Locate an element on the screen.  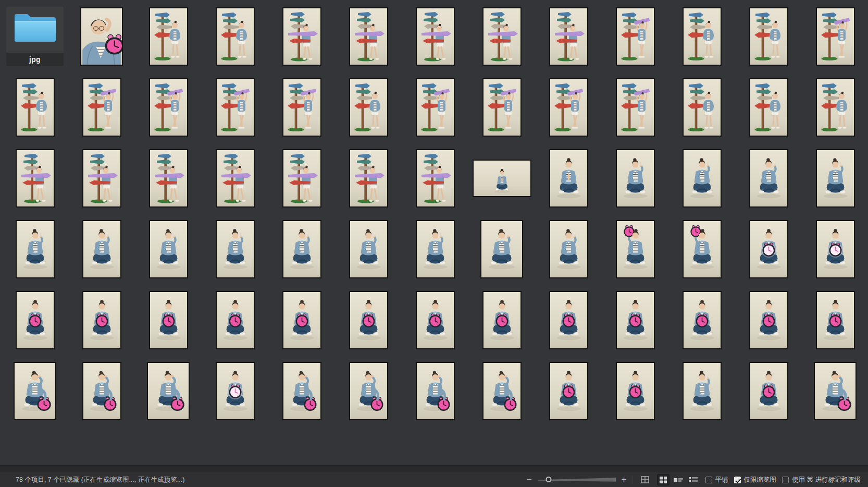
thumbnails-only-checkbox is located at coordinates (738, 480).